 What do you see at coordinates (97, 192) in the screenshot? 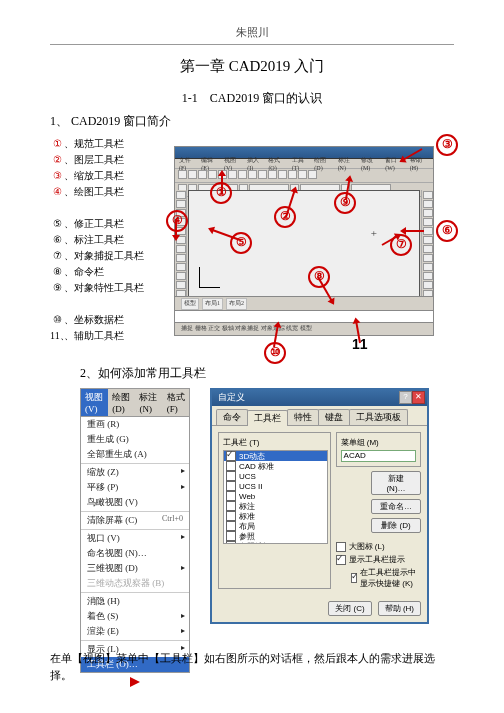
I see `legend-item: ④、绘图工具栏` at bounding box center [97, 192].